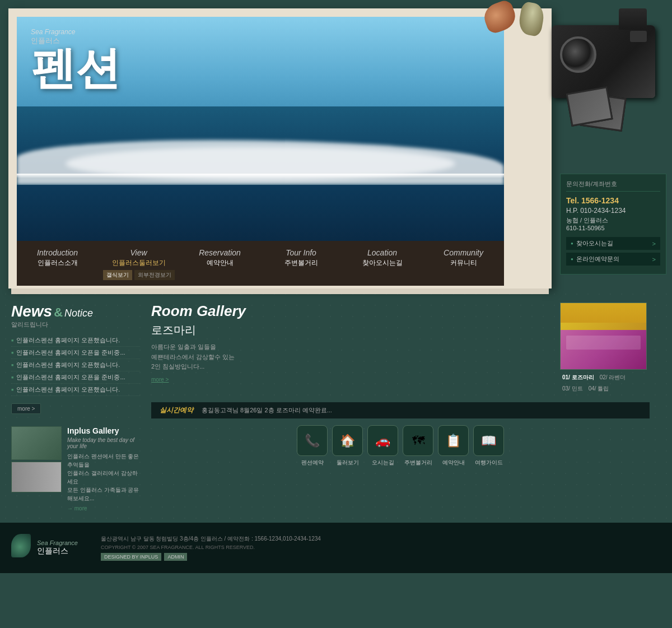 This screenshot has width=672, height=628. What do you see at coordinates (489, 463) in the screenshot?
I see `guide-label: 여행가이드` at bounding box center [489, 463].